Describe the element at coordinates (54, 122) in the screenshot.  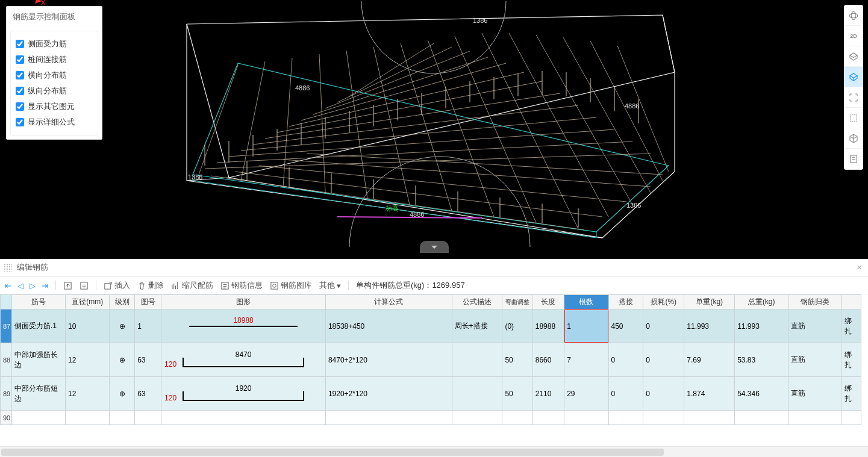
I see `checkbox-show-formula: 显示详细公式` at that location.